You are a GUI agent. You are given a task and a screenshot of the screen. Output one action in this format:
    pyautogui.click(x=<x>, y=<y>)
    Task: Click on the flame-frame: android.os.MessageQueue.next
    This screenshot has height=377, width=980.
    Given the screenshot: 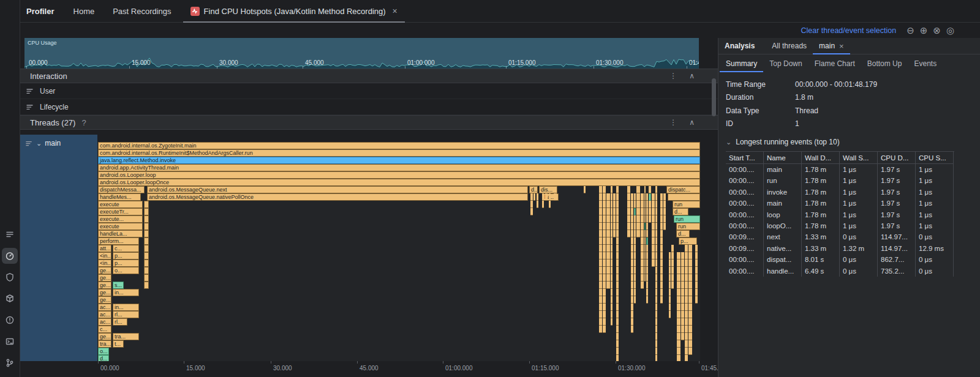 What is the action you would take?
    pyautogui.click(x=337, y=190)
    